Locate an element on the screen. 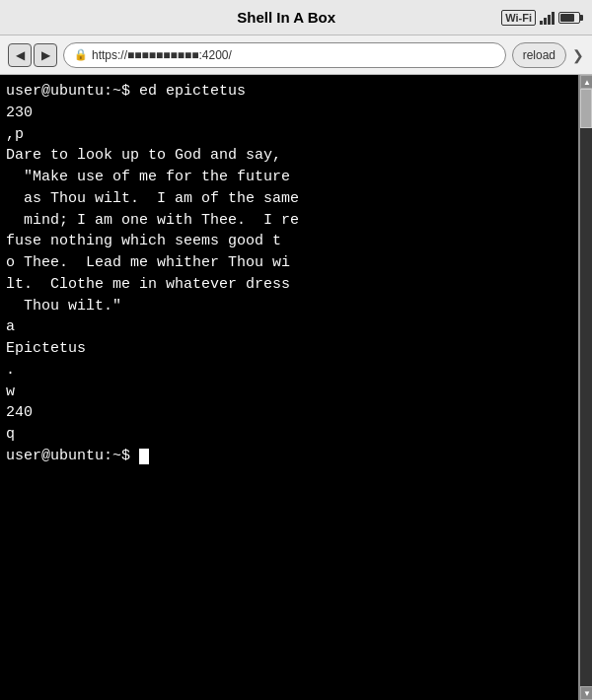 The width and height of the screenshot is (592, 700). scroll-down-arrow: ▼ is located at coordinates (586, 693).